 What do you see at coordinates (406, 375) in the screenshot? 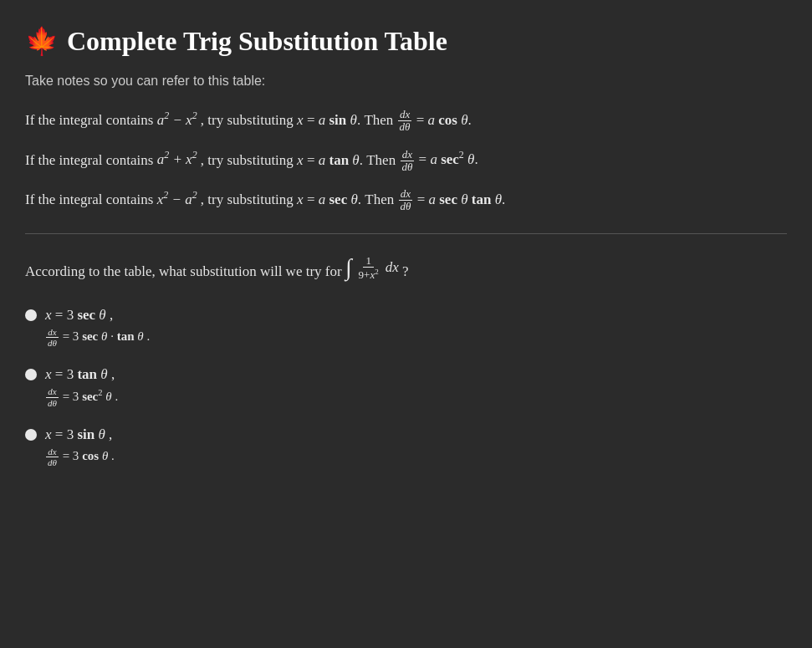
I see `answer-b-bullet-row: x = 3 tan θ ,` at bounding box center [406, 375].